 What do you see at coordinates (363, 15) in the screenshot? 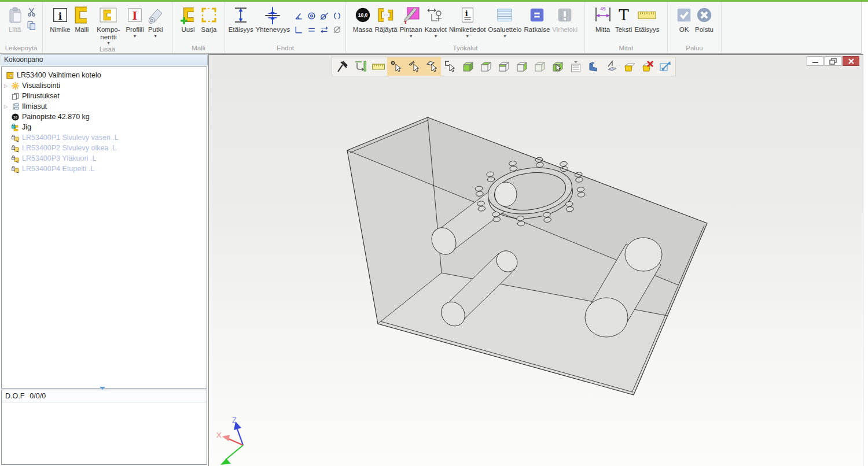
I see `svg-text: 10,0` at bounding box center [363, 15].